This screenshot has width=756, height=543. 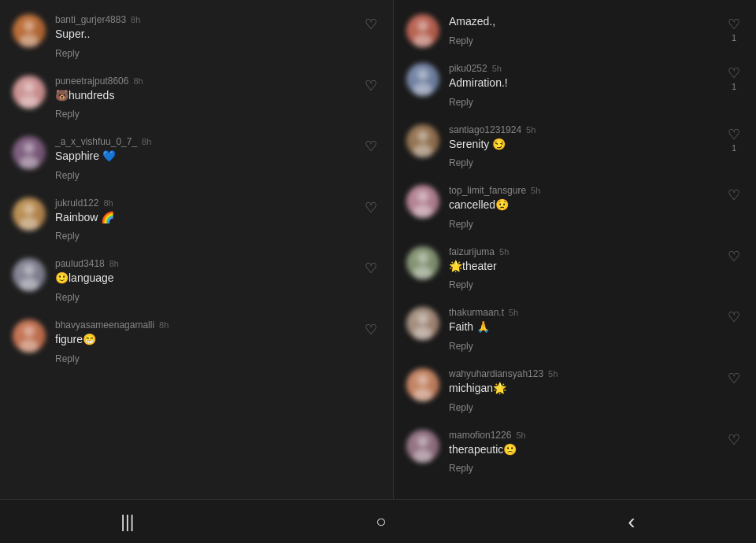 I want to click on username: piku0252, so click(x=468, y=68).